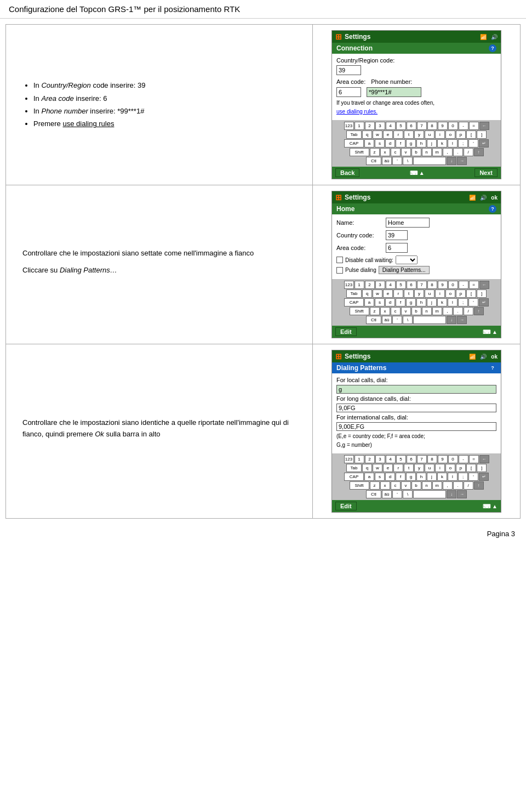 This screenshot has height=812, width=526. Describe the element at coordinates (354, 135) in the screenshot. I see `key-tab: Tab` at that location.